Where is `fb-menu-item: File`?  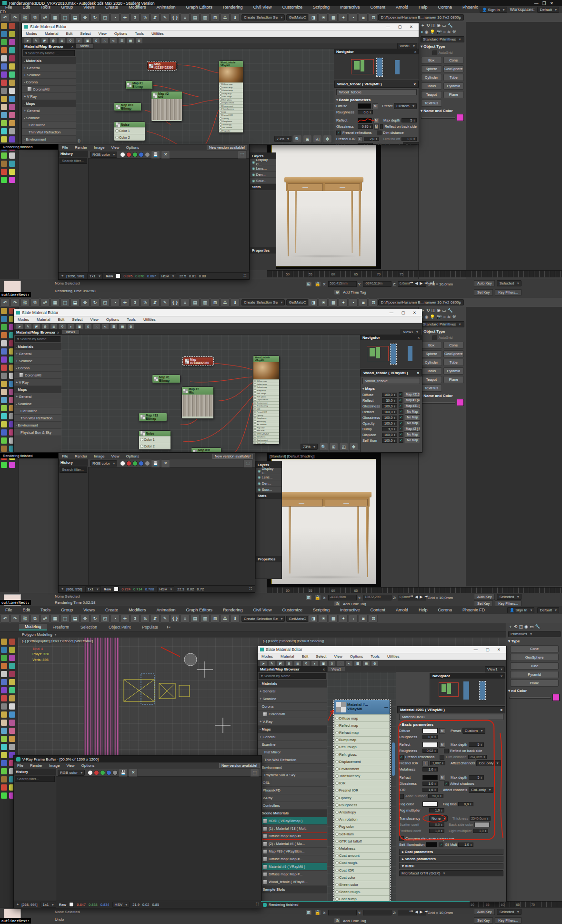
fb-menu-item: File is located at coordinates (20, 765).